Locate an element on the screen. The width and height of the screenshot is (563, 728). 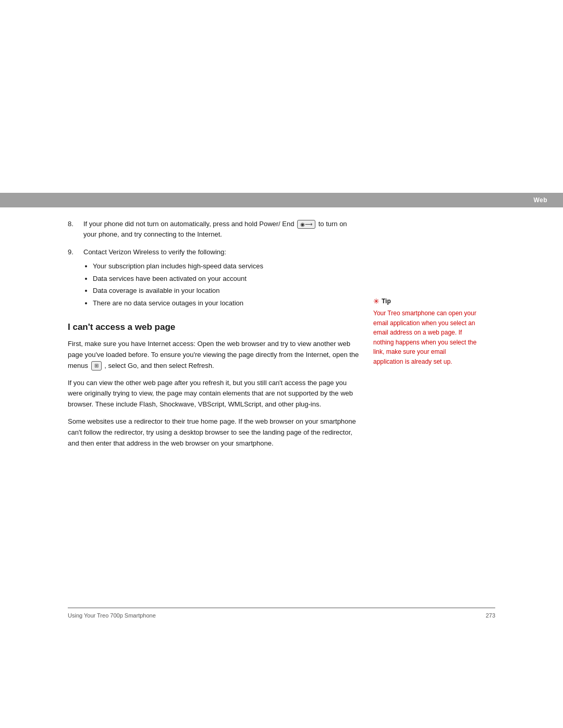
header-tab-label: Web is located at coordinates (540, 200).